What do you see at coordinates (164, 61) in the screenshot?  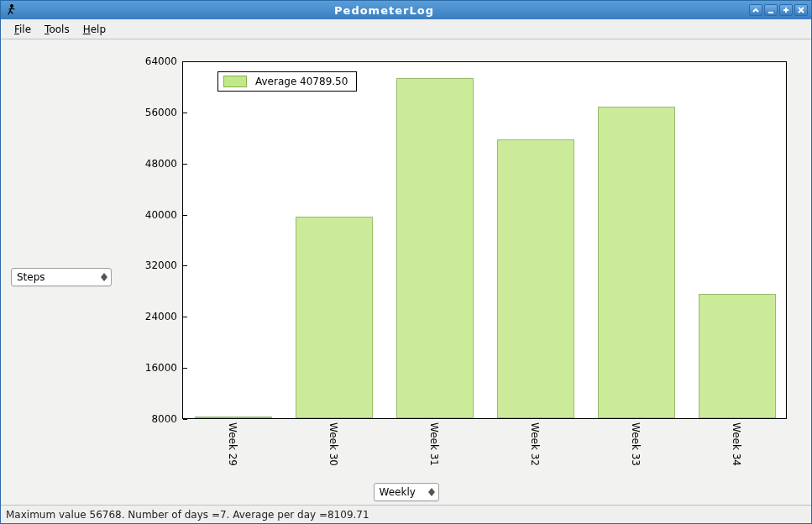 I see `y-tick-label: 64000` at bounding box center [164, 61].